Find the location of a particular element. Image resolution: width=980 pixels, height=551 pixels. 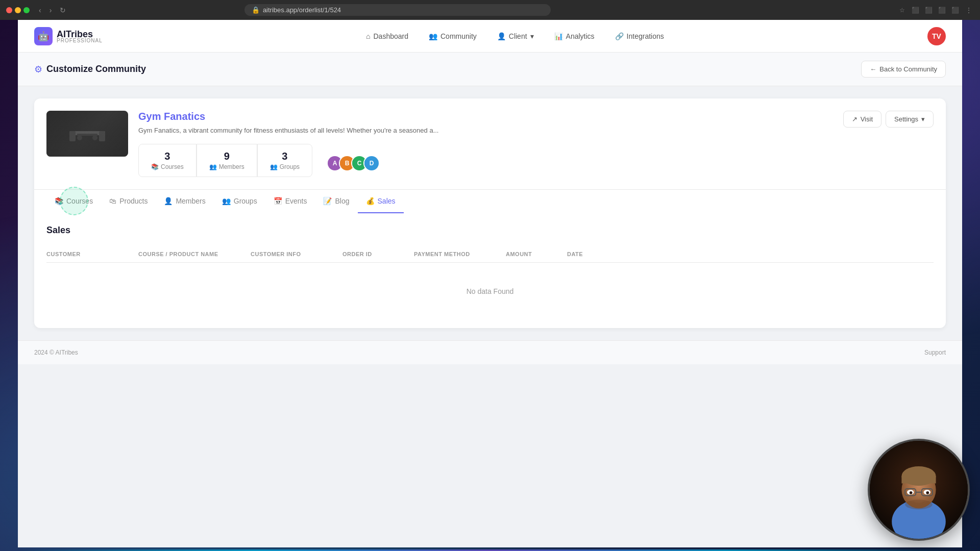

th-amount: AMOUNT is located at coordinates (536, 254).